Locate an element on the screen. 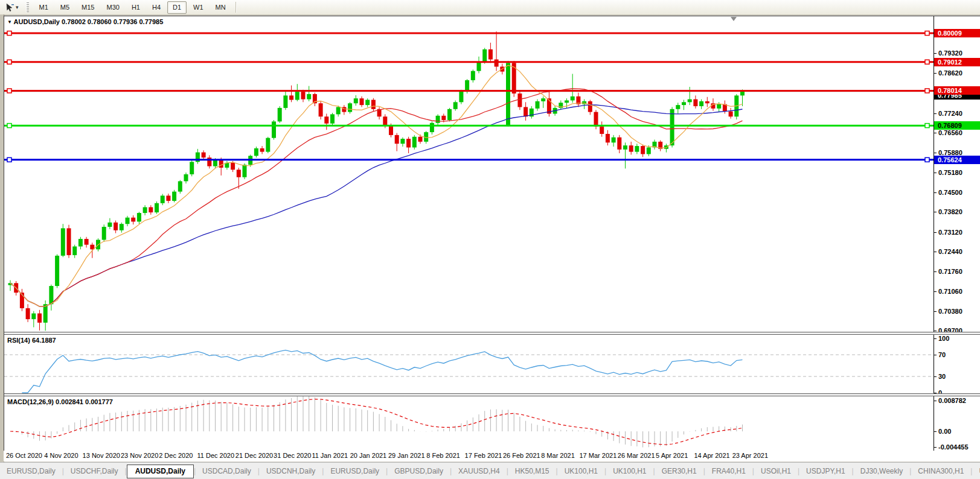 The height and width of the screenshot is (479, 980). date-label: 11 Dec 2020 is located at coordinates (216, 455).